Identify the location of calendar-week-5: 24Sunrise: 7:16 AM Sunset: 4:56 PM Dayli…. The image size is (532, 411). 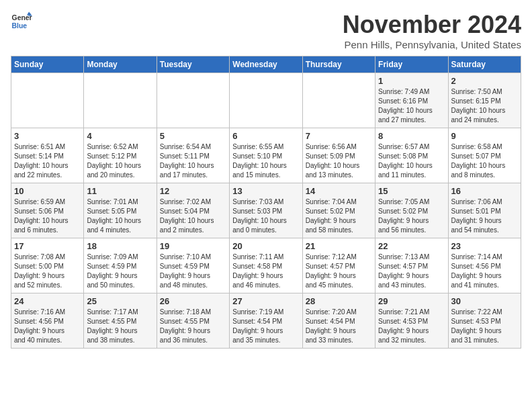
(266, 321).